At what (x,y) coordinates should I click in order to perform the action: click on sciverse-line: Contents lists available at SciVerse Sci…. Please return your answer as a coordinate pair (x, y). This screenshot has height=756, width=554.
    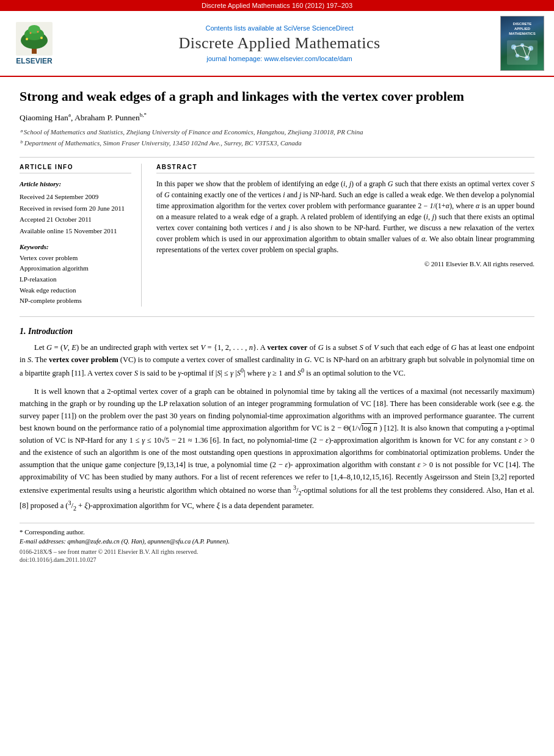
    Looking at the image, I should click on (280, 28).